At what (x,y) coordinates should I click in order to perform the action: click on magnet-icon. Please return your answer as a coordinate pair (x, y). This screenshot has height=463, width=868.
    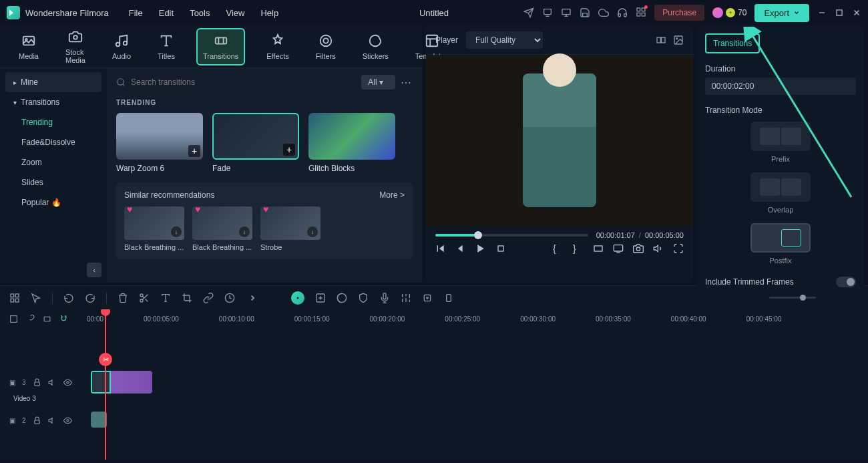
    Looking at the image, I should click on (64, 319).